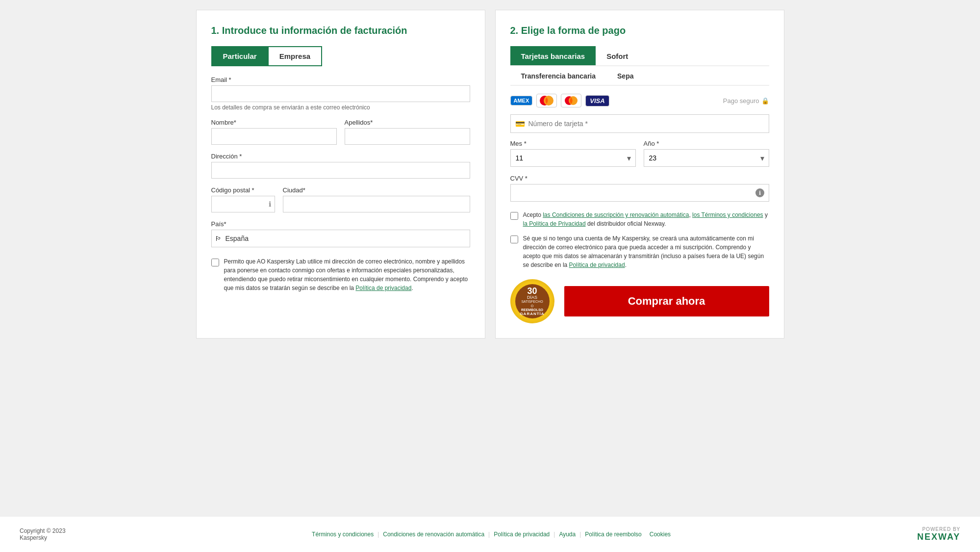 The height and width of the screenshot is (552, 980). What do you see at coordinates (667, 301) in the screenshot?
I see `buy-button: Comprar ahora` at bounding box center [667, 301].